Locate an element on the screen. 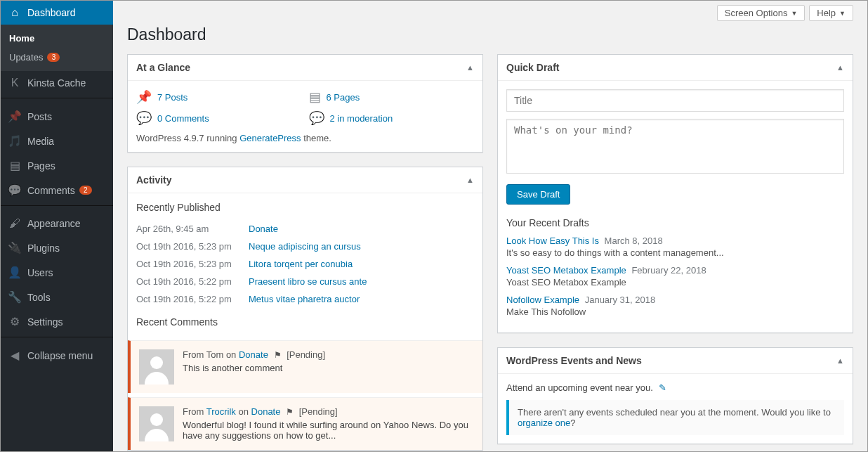  save-draft-button: Save Draft is located at coordinates (538, 194).